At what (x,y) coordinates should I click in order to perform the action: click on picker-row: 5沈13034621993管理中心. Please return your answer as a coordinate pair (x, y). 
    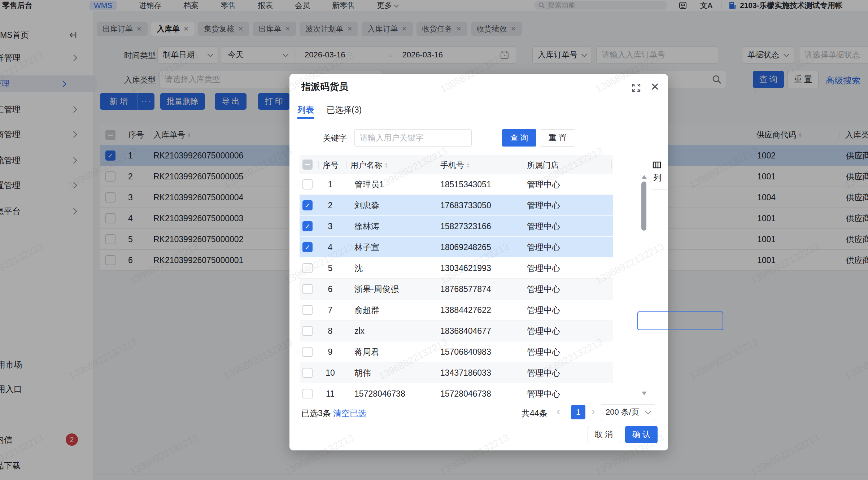
    Looking at the image, I should click on (456, 268).